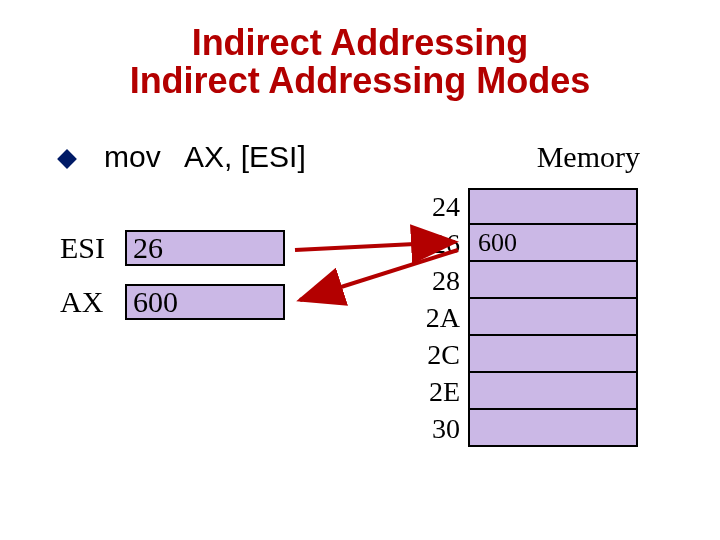 The width and height of the screenshot is (720, 540). What do you see at coordinates (524, 354) in the screenshot?
I see `memory-row: 2C` at bounding box center [524, 354].